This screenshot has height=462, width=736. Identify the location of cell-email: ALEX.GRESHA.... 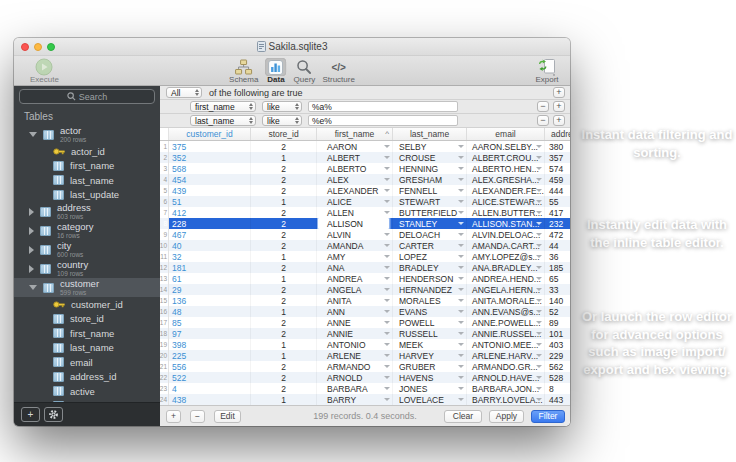
(506, 180).